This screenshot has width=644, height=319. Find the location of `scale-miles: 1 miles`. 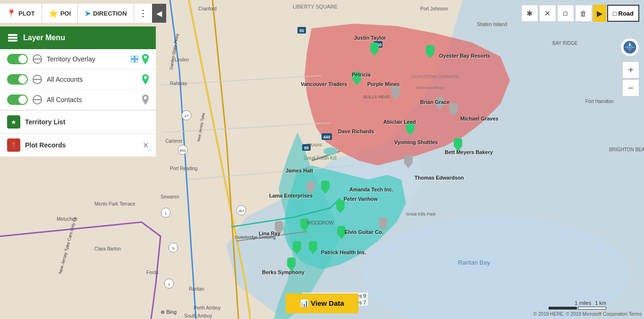

scale-miles: 1 miles is located at coordinates (583, 303).